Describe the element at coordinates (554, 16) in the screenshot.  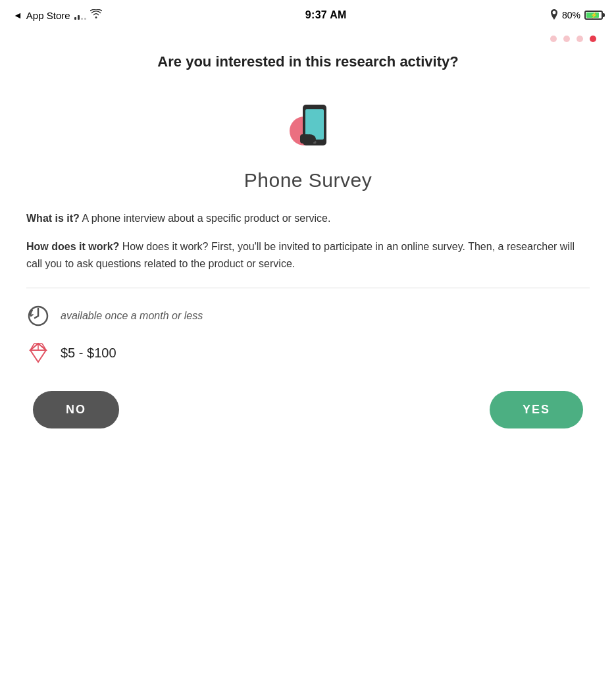
I see `location-icon` at that location.